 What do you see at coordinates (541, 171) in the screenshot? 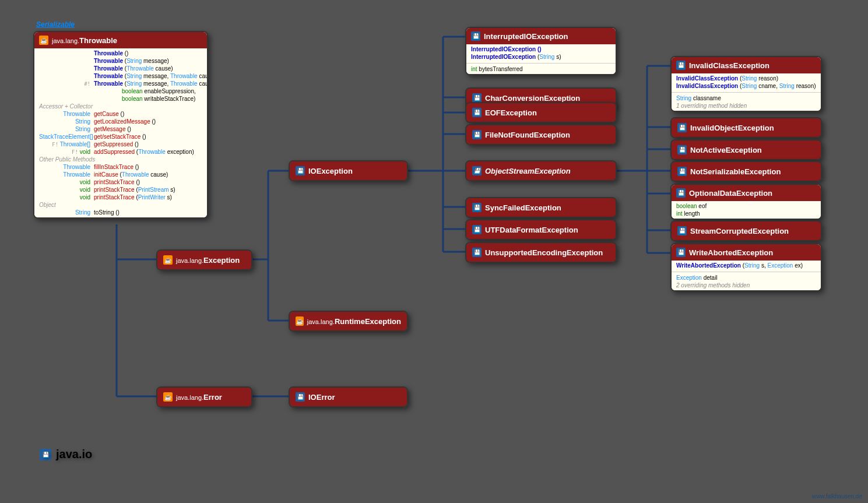
I see `class-objectstreamexception: ObjectStreamException` at bounding box center [541, 171].